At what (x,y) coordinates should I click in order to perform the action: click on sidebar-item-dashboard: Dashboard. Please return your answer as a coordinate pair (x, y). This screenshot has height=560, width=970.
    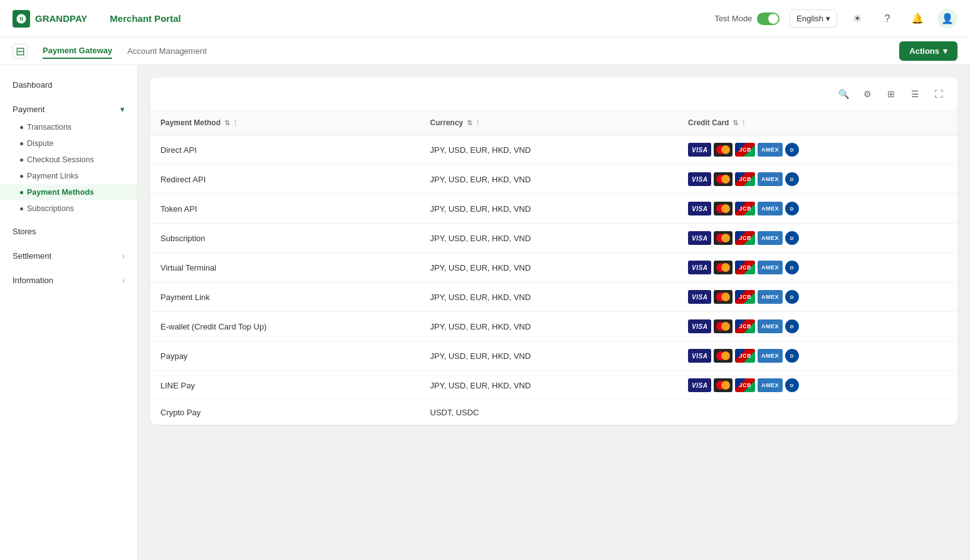
    Looking at the image, I should click on (69, 85).